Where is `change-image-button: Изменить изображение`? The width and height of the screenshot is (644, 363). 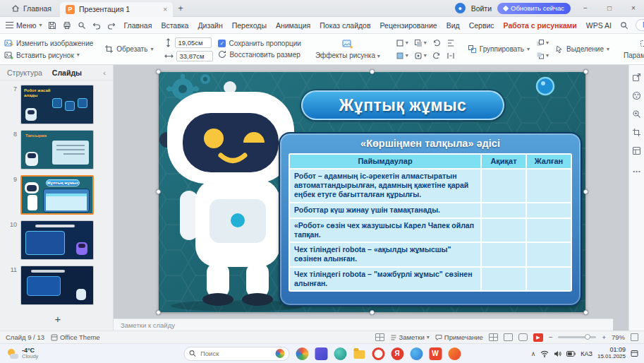
change-image-button: Изменить изображение is located at coordinates (49, 44).